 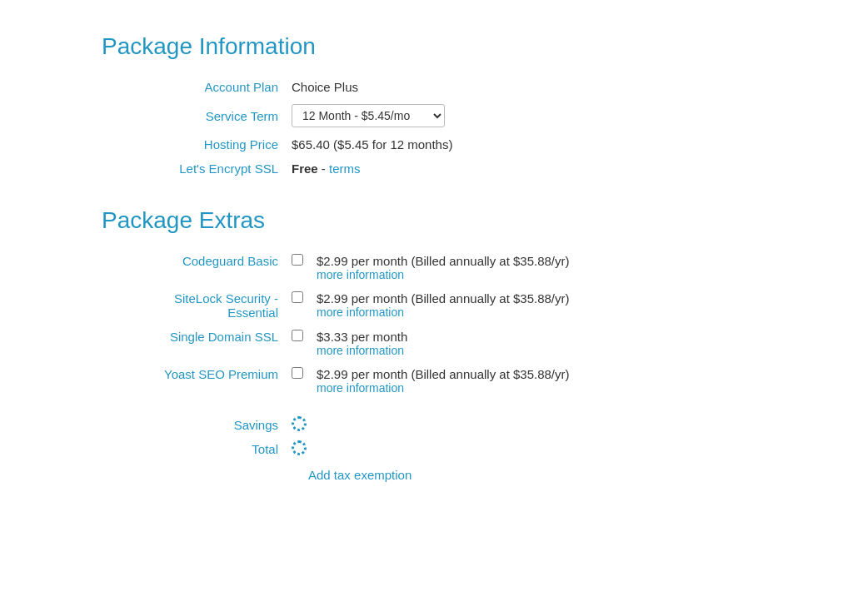 What do you see at coordinates (426, 450) in the screenshot?
I see `savings-total-table: Savings Total Add tax exemption` at bounding box center [426, 450].